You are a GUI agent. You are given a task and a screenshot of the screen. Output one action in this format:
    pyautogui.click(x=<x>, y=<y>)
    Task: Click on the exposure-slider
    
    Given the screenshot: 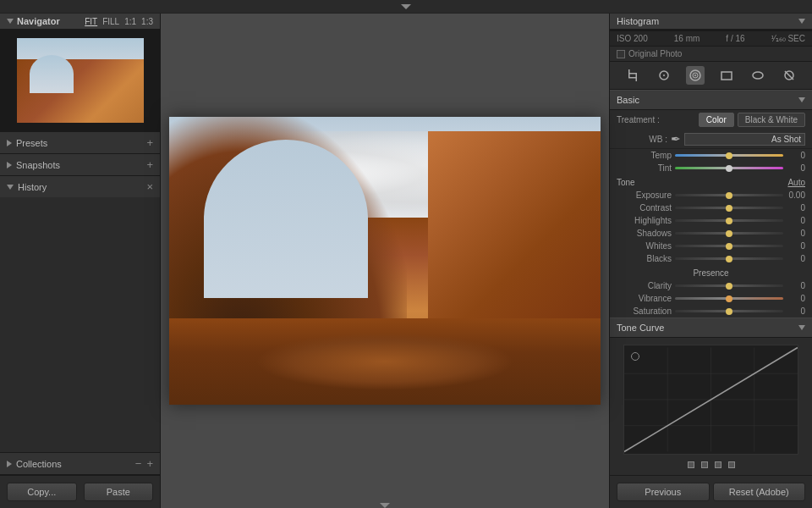 What is the action you would take?
    pyautogui.click(x=729, y=195)
    